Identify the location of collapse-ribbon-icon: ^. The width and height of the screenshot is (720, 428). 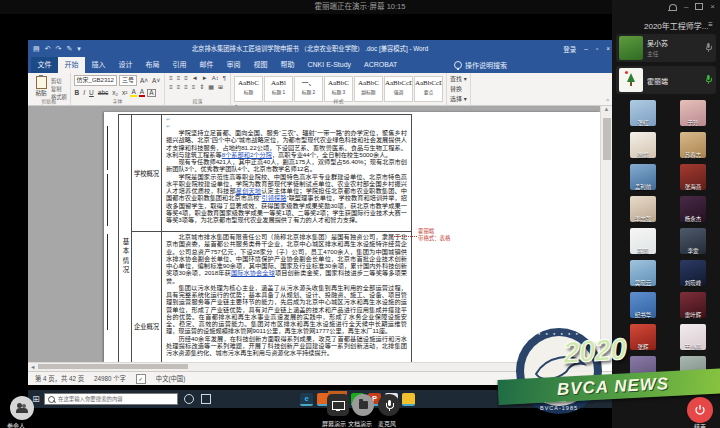
(608, 101).